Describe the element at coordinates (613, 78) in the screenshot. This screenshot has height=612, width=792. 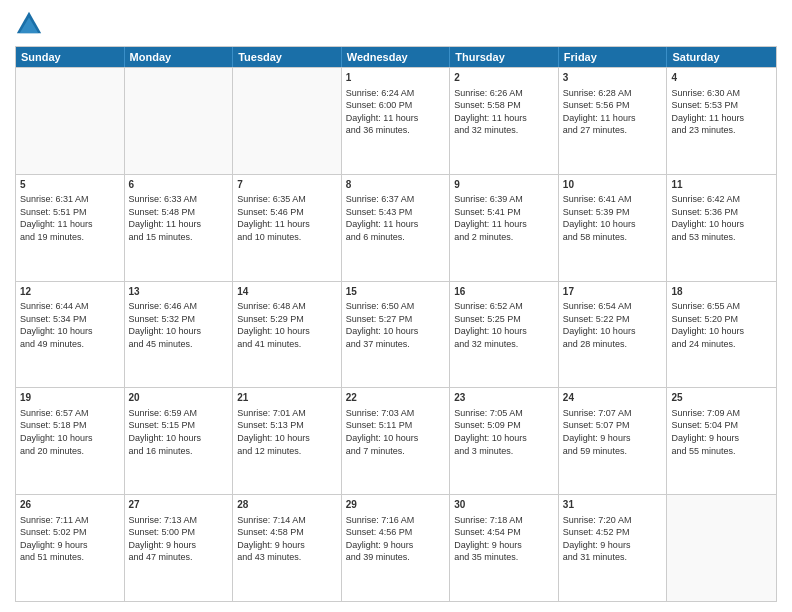
I see `day-number: 3` at that location.